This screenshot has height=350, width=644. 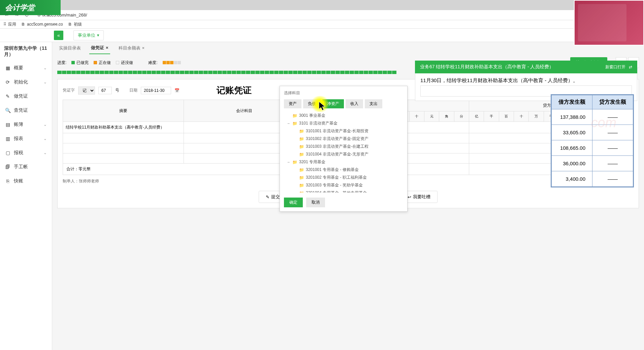 I want to click on account-tree: 📁3001 事业基金−📁3101 非流动资产基金📁3101001 非流动资产基金…, so click(x=344, y=152).